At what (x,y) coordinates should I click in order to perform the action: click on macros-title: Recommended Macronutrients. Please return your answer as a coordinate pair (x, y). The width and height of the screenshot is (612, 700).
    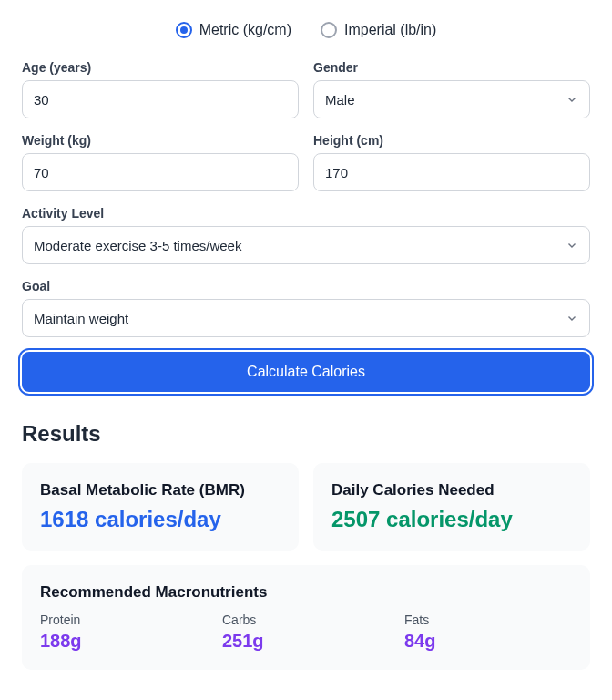
    Looking at the image, I should click on (306, 592).